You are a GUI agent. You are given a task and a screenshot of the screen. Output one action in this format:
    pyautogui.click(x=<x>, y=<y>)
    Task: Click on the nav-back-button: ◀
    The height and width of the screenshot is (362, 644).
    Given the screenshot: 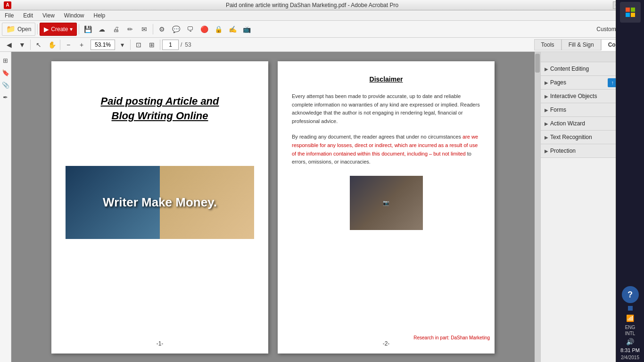 What is the action you would take?
    pyautogui.click(x=9, y=45)
    